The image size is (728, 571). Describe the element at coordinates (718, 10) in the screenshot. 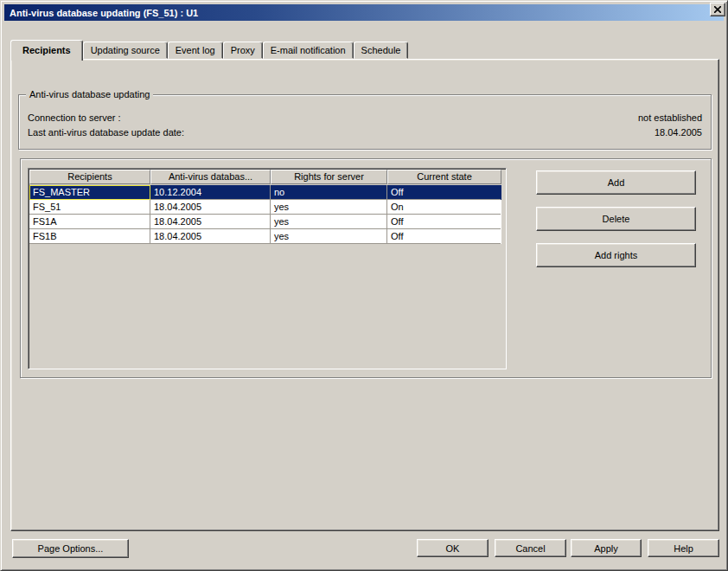

I see `close-icon` at that location.